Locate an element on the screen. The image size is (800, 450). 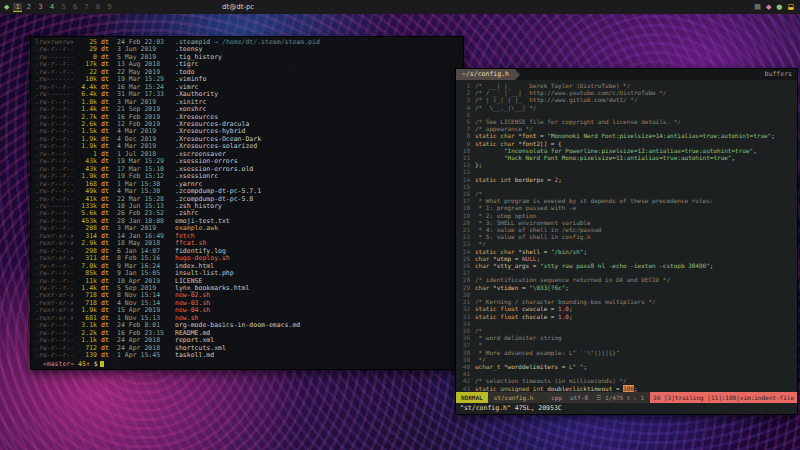
line-number: 14 is located at coordinates (463, 180).